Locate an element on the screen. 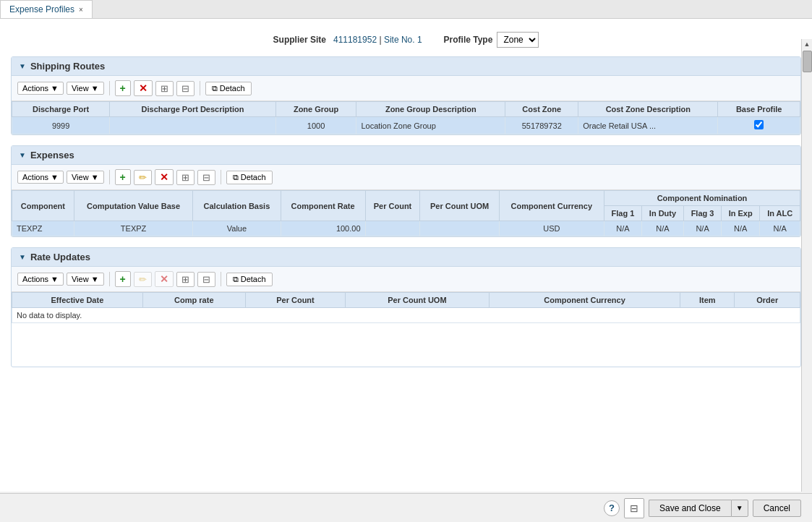 The height and width of the screenshot is (522, 812). rate-add-button: + is located at coordinates (123, 279).